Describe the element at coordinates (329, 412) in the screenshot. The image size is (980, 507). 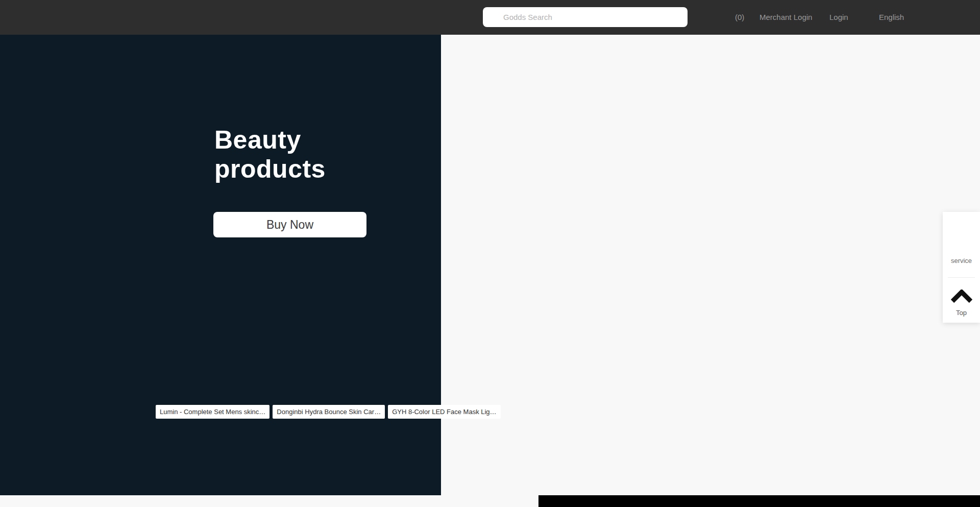
I see `product-tag: Donginbi Hydra Bounce Skin Car…` at that location.